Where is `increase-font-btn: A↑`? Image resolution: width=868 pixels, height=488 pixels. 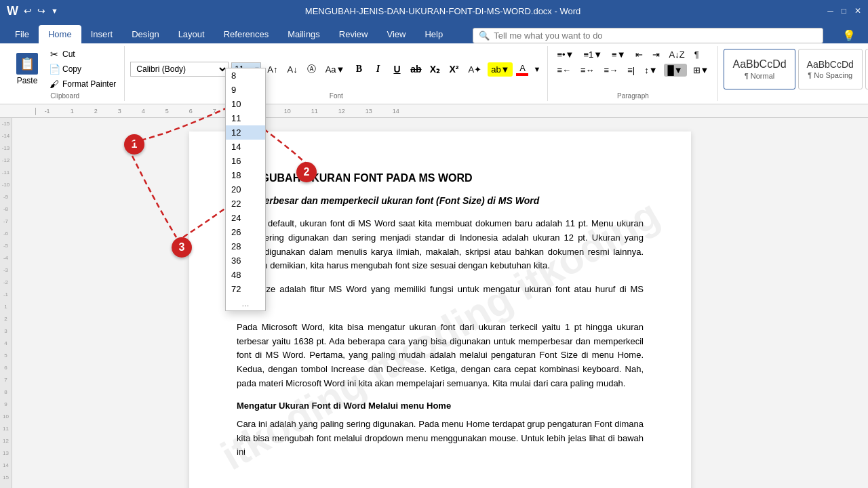 increase-font-btn: A↑ is located at coordinates (273, 69).